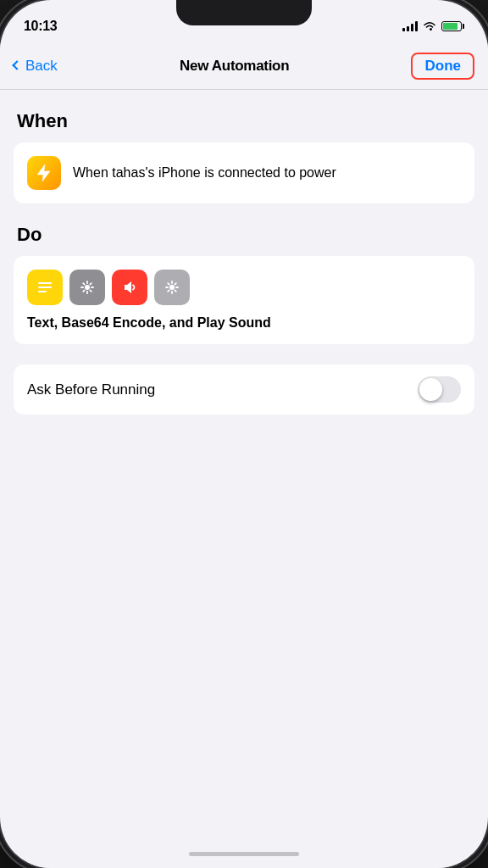 The width and height of the screenshot is (488, 868). What do you see at coordinates (244, 173) in the screenshot?
I see `when-card: When tahas's iPhone is connected to powe…` at bounding box center [244, 173].